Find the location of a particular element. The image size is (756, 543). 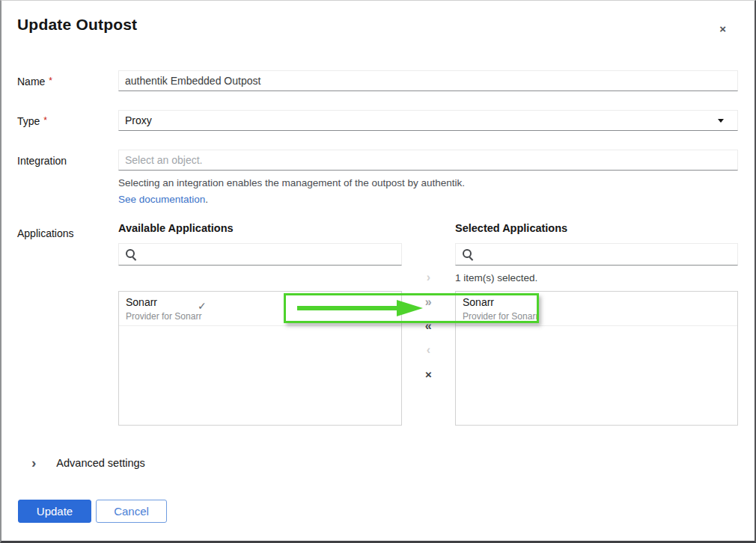

selected-applications-title: Selected Applications is located at coordinates (597, 230).